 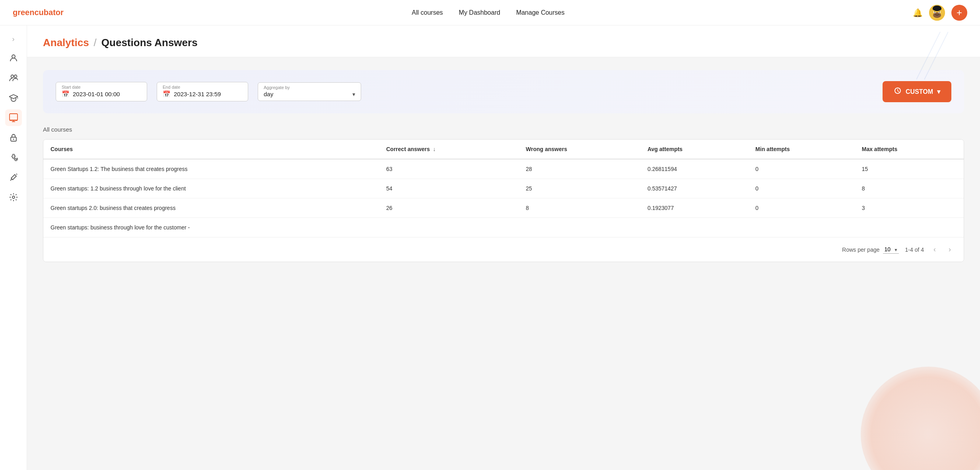 I want to click on nav-manage-courses: Manage Courses, so click(x=541, y=13).